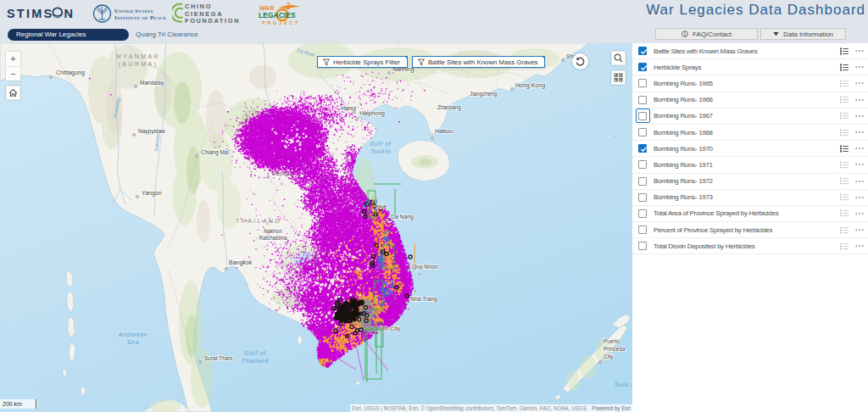  What do you see at coordinates (750, 198) in the screenshot?
I see `layer-row: Bombing Runs- 1973` at bounding box center [750, 198].